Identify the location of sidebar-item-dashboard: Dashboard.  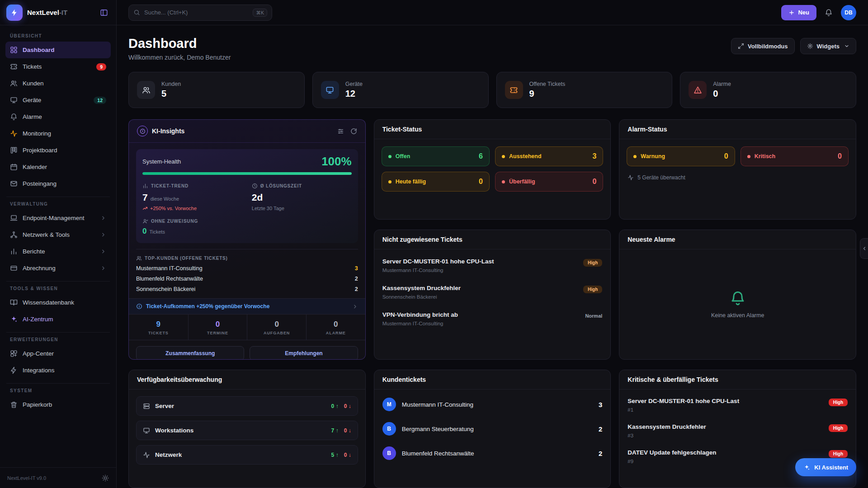
(58, 50).